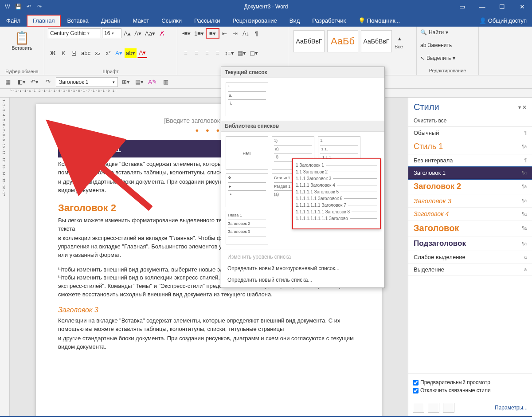  I want to click on ml-define-list-style: Определить новый стиль списка..., so click(303, 280).